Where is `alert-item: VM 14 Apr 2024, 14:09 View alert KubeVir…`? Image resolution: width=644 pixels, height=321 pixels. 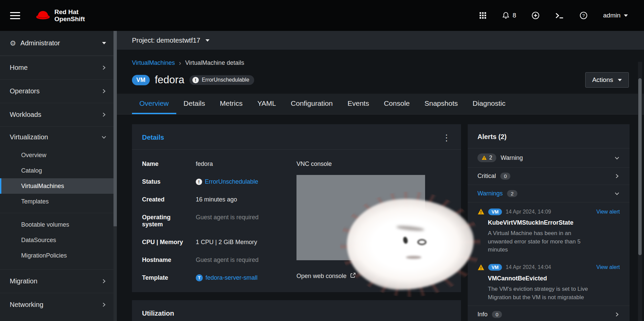
alert-item: VM 14 Apr 2024, 14:09 View alert KubeVir… is located at coordinates (549, 230).